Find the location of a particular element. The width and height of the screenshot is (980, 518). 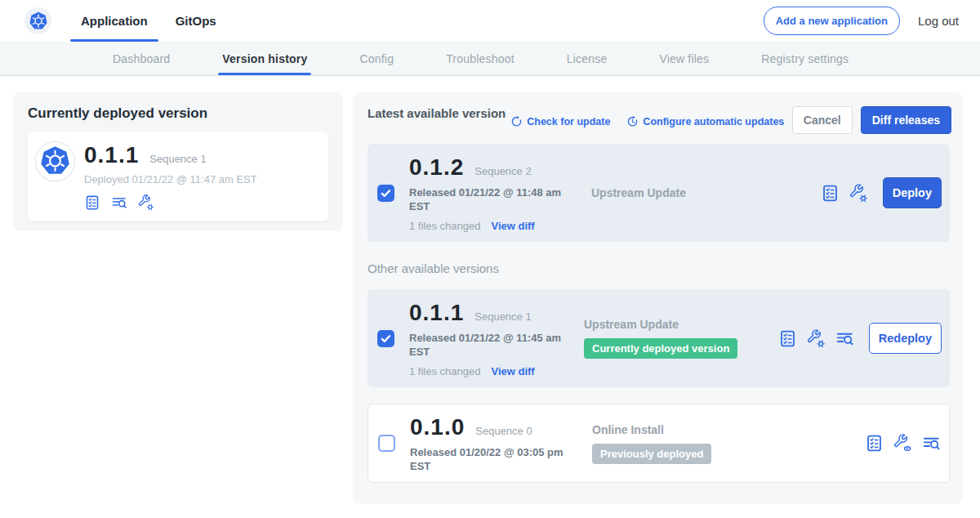

deployed-version-card: 0.1.1 Sequence 1 Deployed 01/21/22 @ 11:… is located at coordinates (178, 176).